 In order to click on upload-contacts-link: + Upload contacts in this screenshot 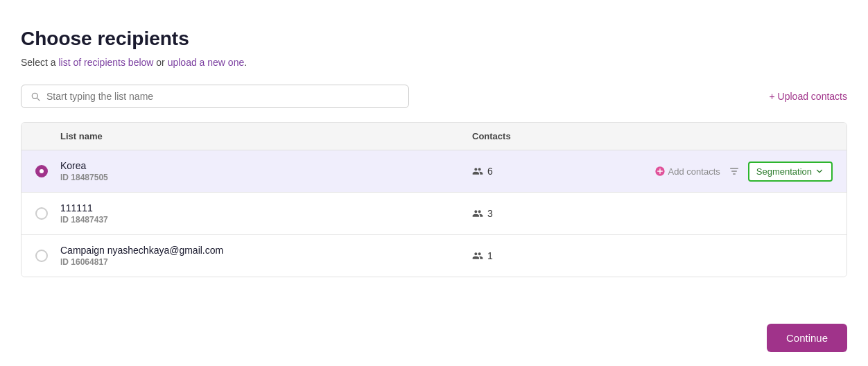, I will do `click(808, 96)`.